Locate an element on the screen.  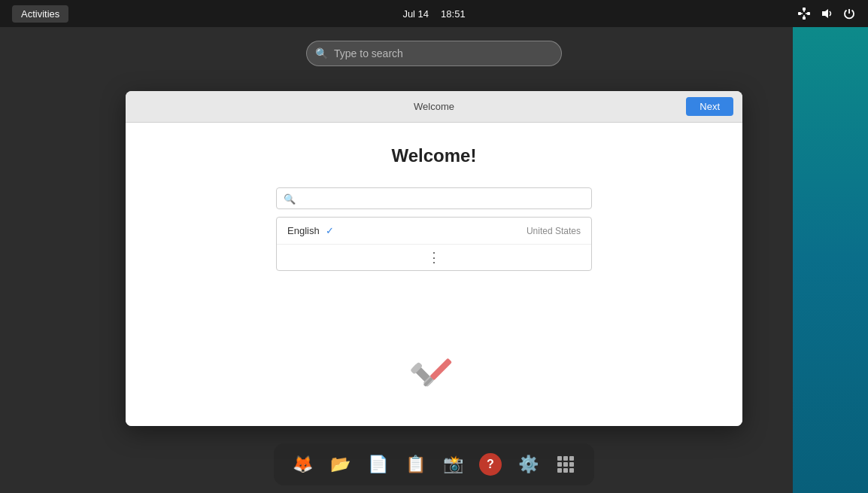
dock-item-notes: 📋 is located at coordinates (415, 464).